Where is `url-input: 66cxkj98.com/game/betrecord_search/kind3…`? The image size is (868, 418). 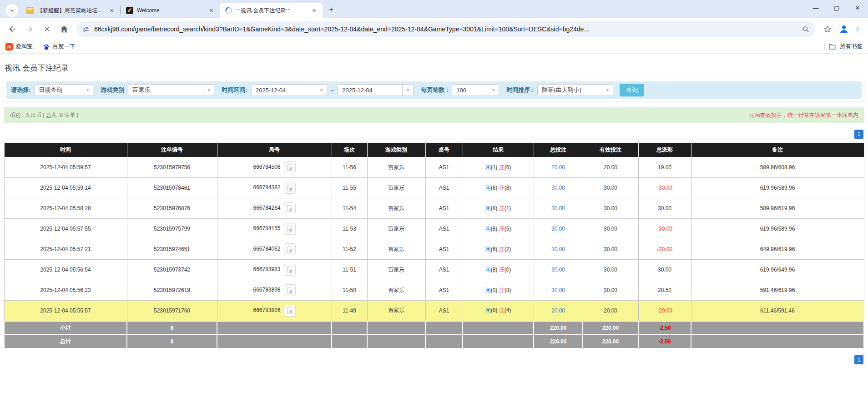
url-input: 66cxkj98.com/game/betrecord_search/kind3… is located at coordinates (446, 29).